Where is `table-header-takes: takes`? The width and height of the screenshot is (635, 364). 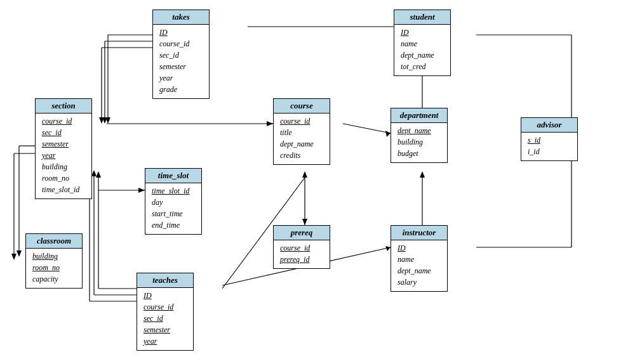
table-header-takes: takes is located at coordinates (181, 18).